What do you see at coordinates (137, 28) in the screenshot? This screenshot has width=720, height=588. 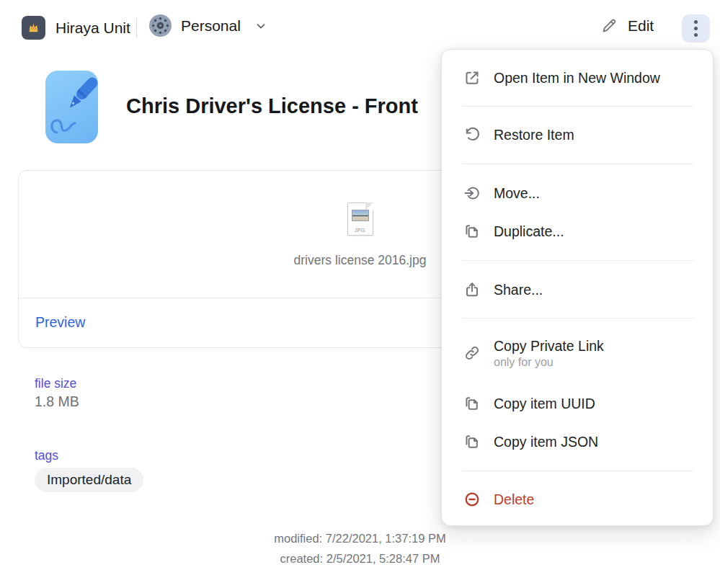 I see `topbar-separator` at bounding box center [137, 28].